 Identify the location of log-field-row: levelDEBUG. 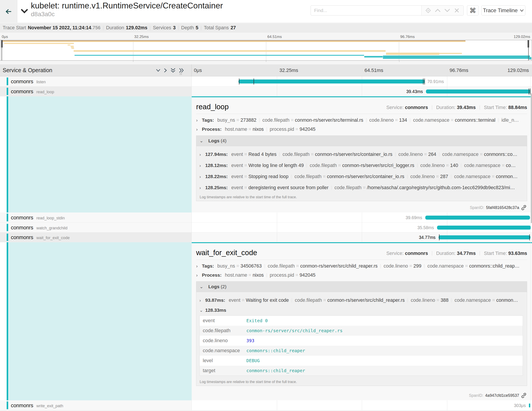
(361, 361).